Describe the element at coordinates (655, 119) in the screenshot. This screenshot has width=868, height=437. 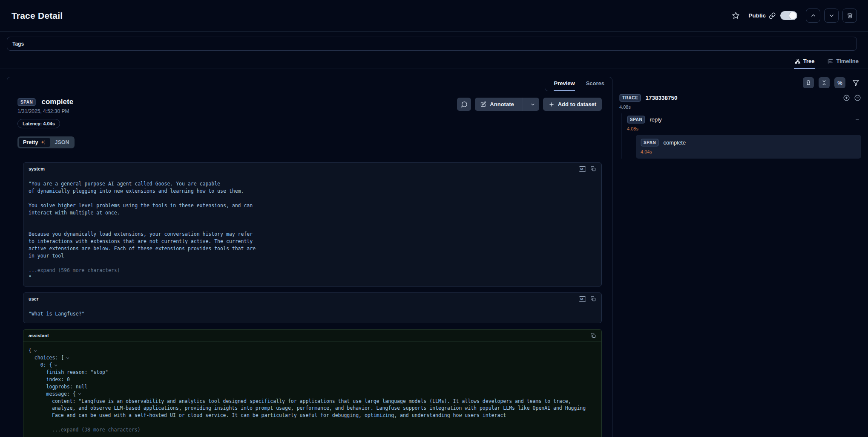
I see `span-name: reply` at that location.